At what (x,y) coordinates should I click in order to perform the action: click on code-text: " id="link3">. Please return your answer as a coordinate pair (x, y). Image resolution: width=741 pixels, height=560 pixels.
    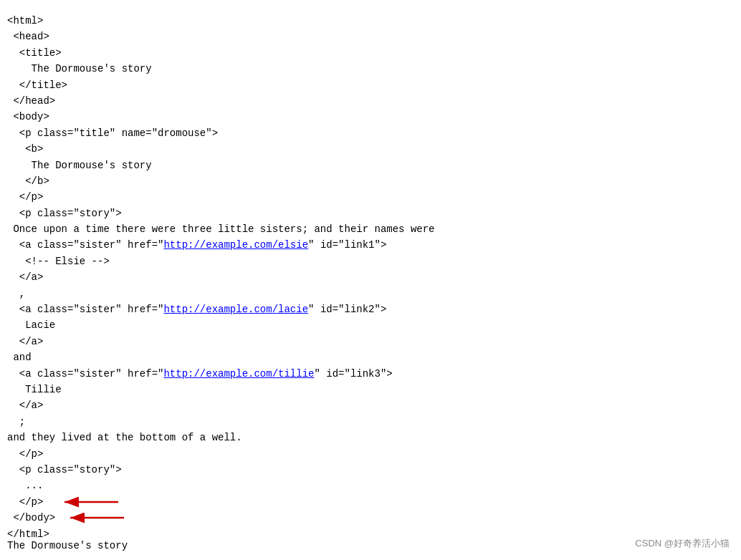
    Looking at the image, I should click on (353, 374).